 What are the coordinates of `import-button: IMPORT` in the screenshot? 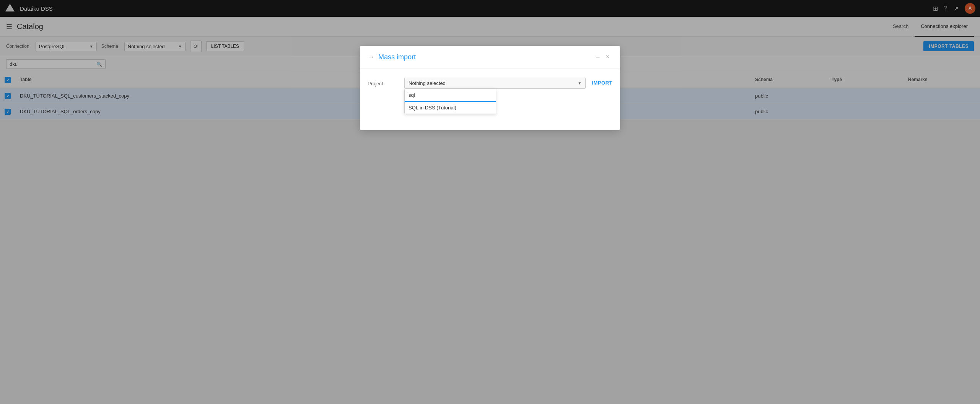 It's located at (602, 83).